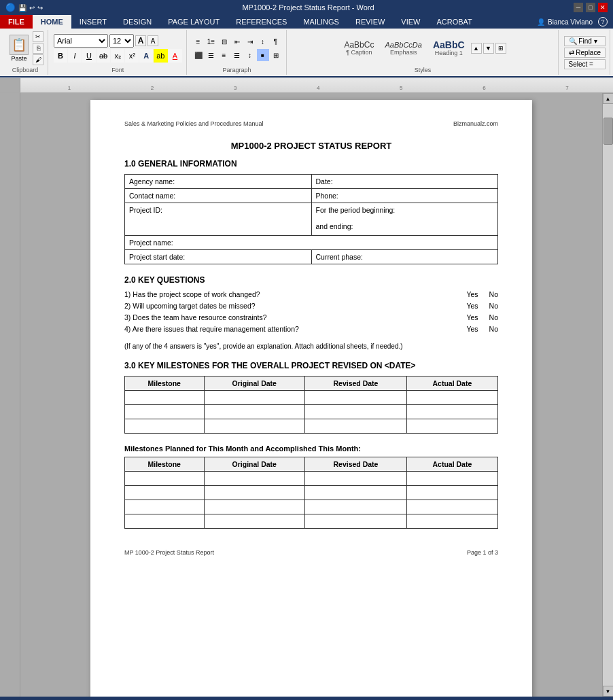 The image size is (613, 700). What do you see at coordinates (403, 49) in the screenshot?
I see `style-emphasis: AaBbCcDa Emphasis` at bounding box center [403, 49].